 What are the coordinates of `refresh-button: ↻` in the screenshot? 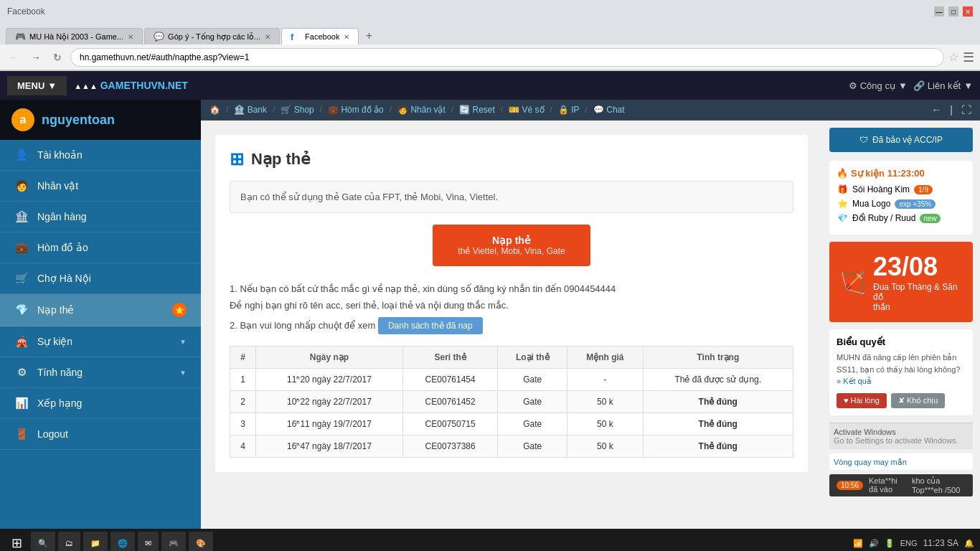 It's located at (57, 57).